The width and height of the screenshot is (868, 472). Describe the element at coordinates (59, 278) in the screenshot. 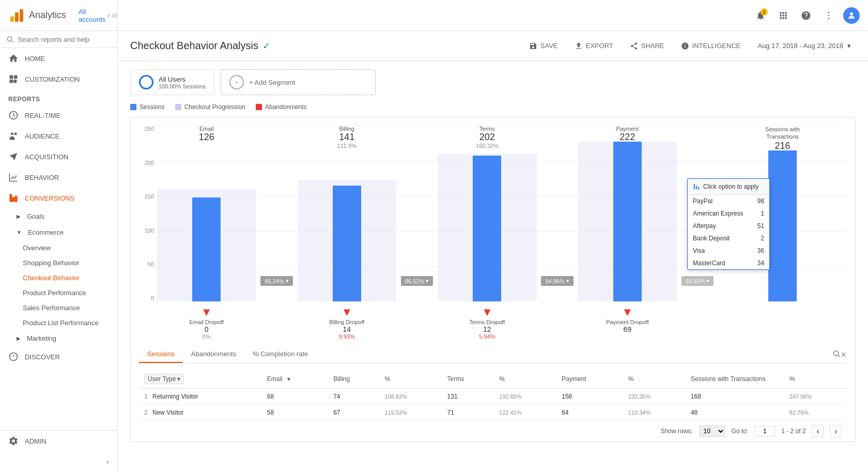

I see `sidebar-item-checkout-behavior: Checkout Behavior` at that location.